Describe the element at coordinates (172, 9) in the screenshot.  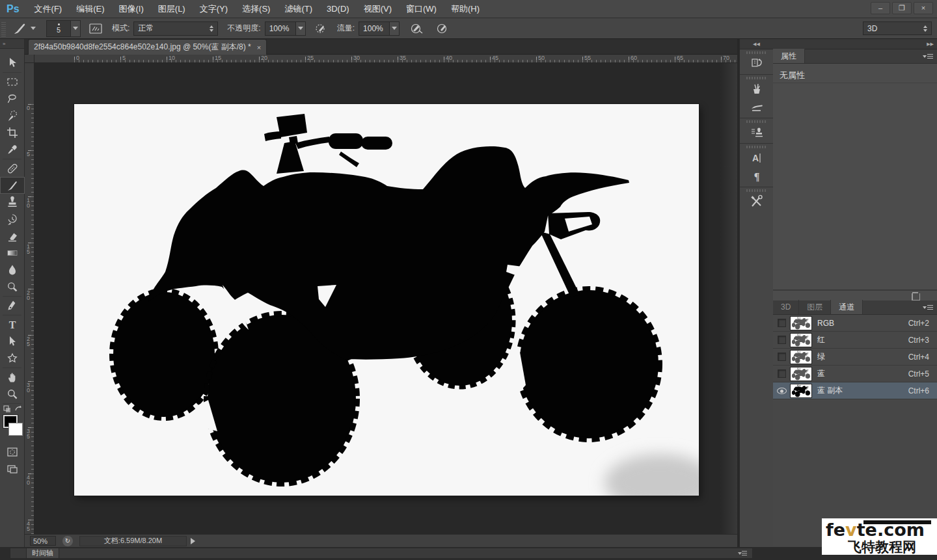
I see `menu-layer: 图层(L)` at that location.